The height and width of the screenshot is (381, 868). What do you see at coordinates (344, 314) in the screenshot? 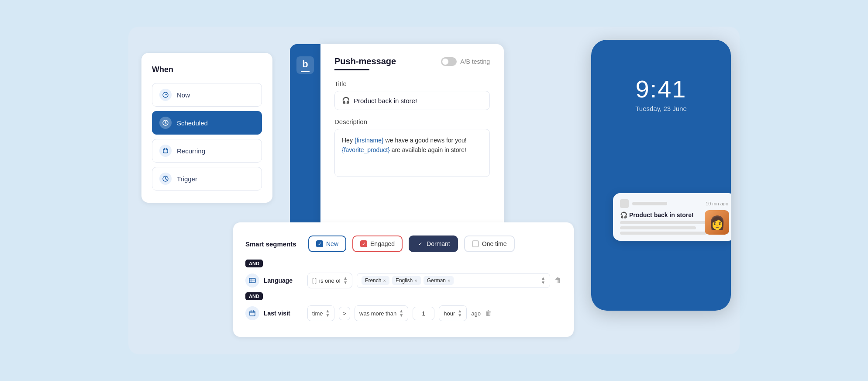
I see `gt-icon: >` at bounding box center [344, 314].